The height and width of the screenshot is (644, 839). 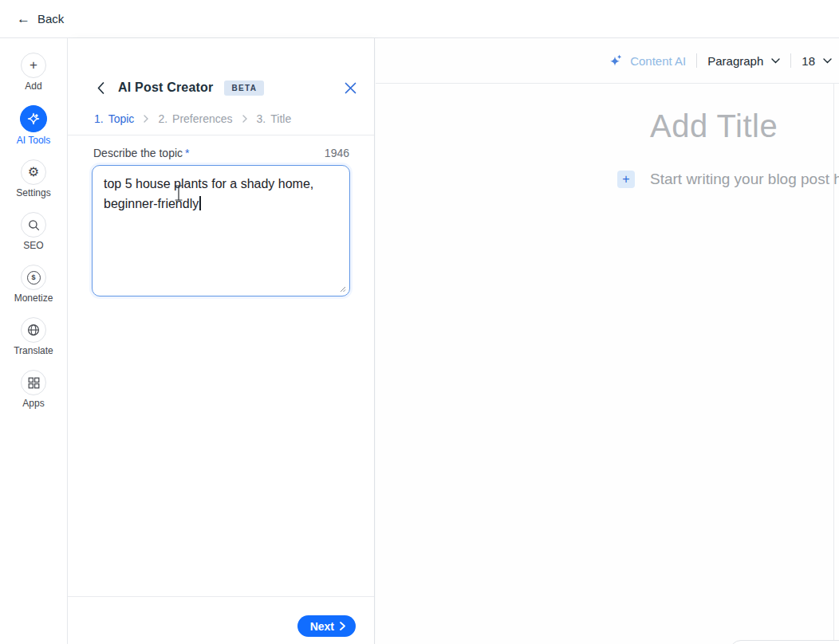 What do you see at coordinates (33, 140) in the screenshot?
I see `sidebar-item-label: AI Tools` at bounding box center [33, 140].